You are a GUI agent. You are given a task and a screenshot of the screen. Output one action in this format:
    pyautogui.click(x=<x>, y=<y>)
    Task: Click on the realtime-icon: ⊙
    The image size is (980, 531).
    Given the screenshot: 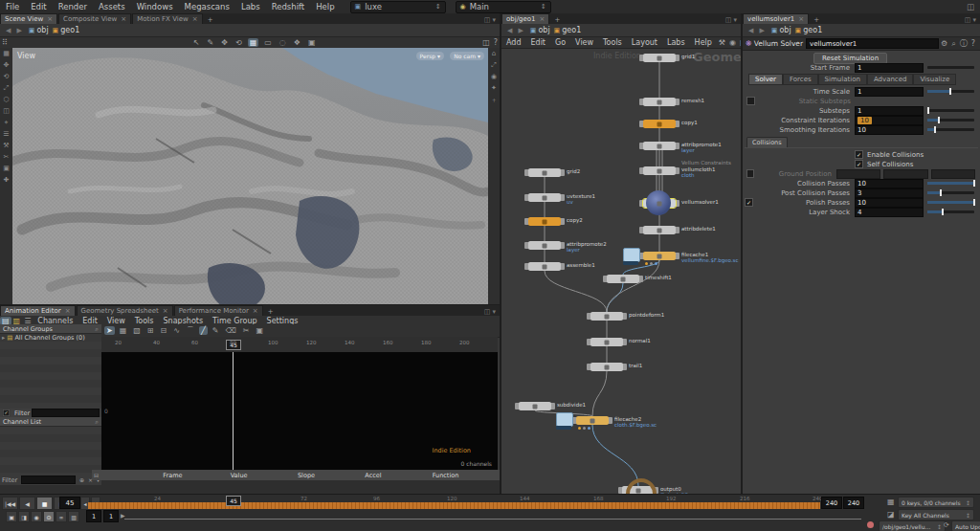 What is the action you would take?
    pyautogui.click(x=49, y=517)
    